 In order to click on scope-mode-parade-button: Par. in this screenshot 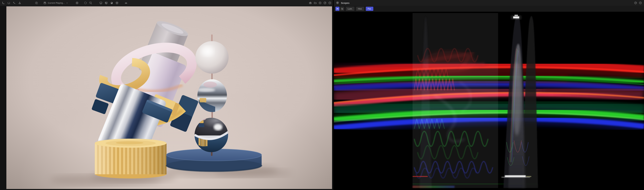, I will do `click(370, 9)`.